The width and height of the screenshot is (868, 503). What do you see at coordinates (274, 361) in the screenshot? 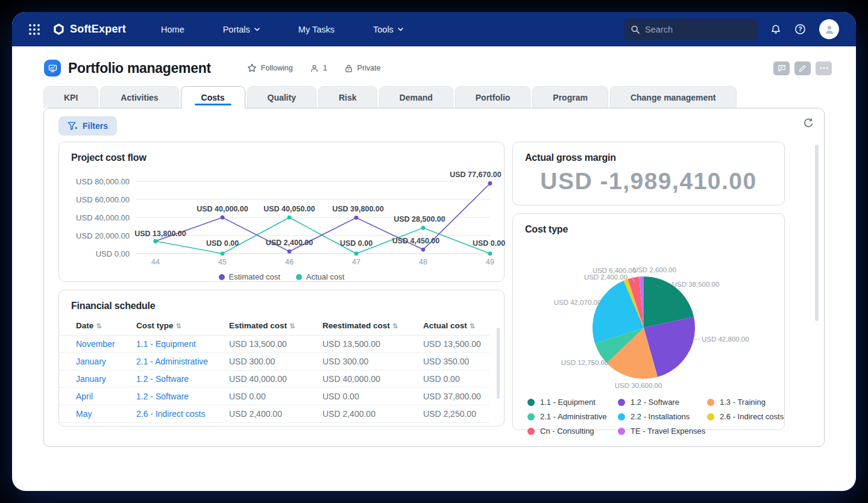
I see `table-row: January2.1 - AdministrativeUSD 300.00USD…` at bounding box center [274, 361].